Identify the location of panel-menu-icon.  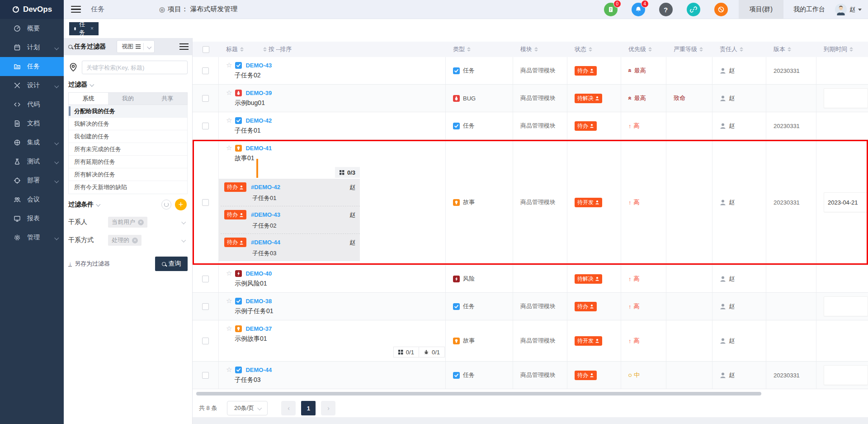
(184, 47).